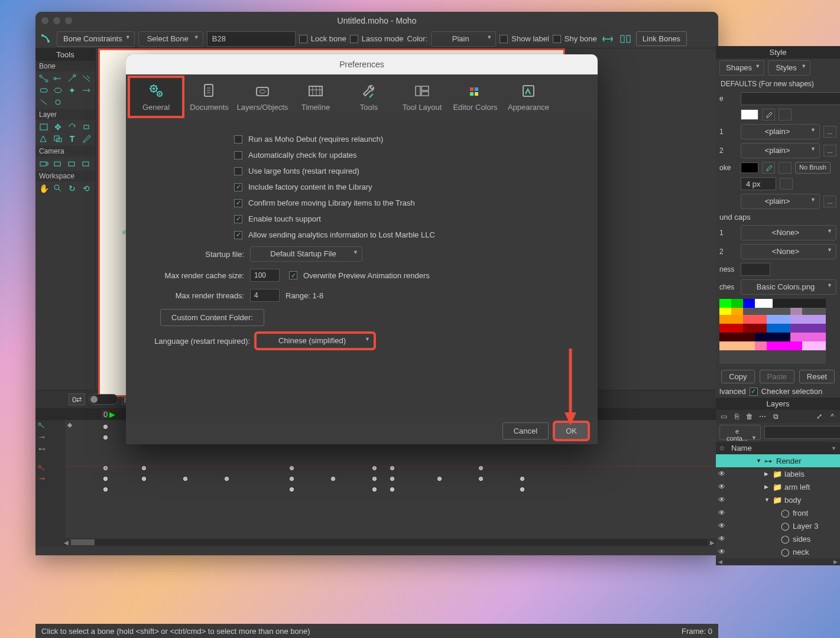  I want to click on camera-zoom-tool, so click(58, 164).